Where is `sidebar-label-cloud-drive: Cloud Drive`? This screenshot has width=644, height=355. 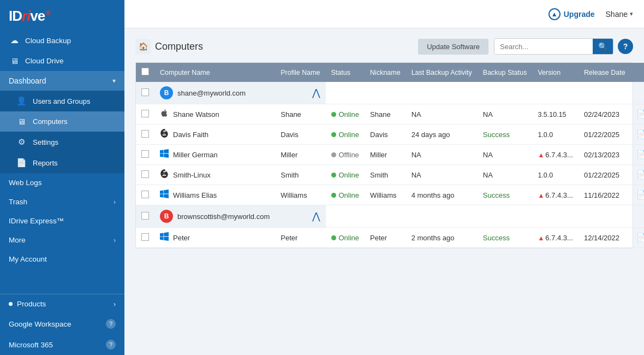
sidebar-label-cloud-drive: Cloud Drive is located at coordinates (45, 61).